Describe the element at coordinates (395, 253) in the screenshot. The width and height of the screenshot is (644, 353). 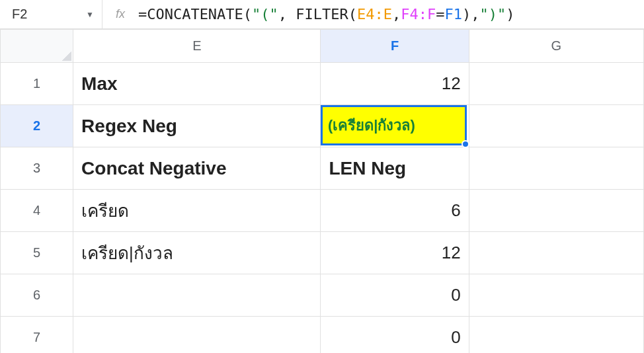
I see `cell-F5: 12` at that location.